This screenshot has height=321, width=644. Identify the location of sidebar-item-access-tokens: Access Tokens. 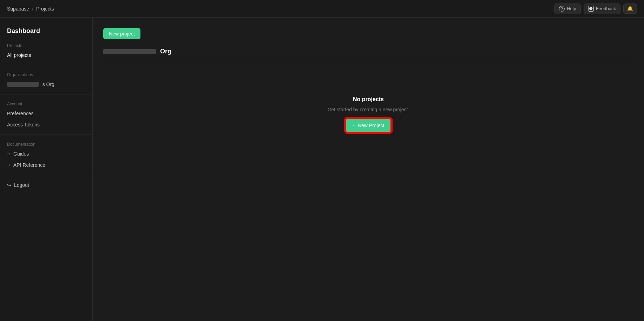
(46, 125).